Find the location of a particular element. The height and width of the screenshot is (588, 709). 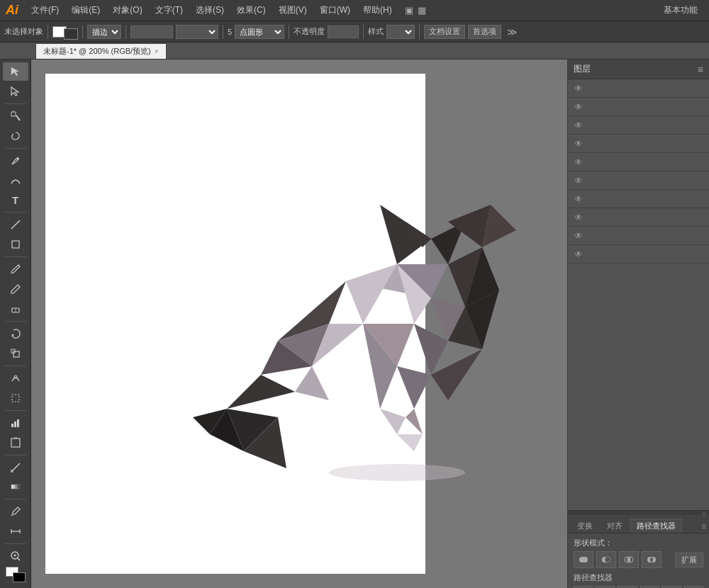

menu-text: 文字(T) is located at coordinates (169, 10).